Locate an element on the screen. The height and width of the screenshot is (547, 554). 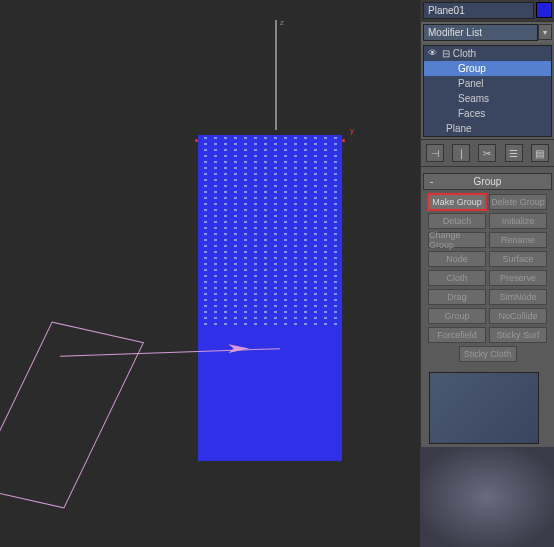
forcefield-button: Forcefield is located at coordinates (457, 335).